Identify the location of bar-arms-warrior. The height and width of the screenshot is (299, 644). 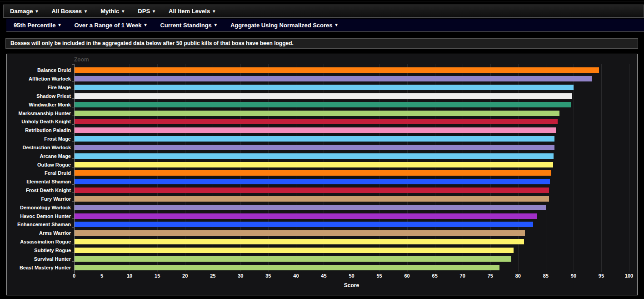
(300, 233).